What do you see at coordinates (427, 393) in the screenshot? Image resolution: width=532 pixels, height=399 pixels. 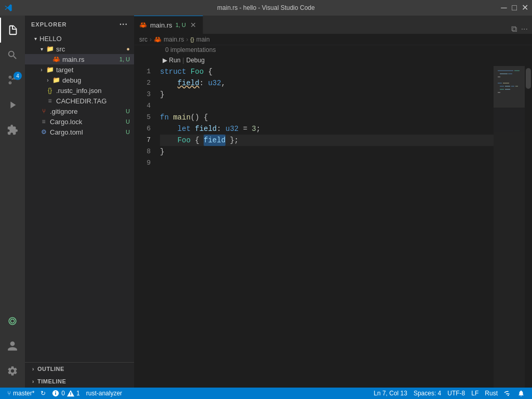 I see `spaces-label: Spaces: 4` at bounding box center [427, 393].